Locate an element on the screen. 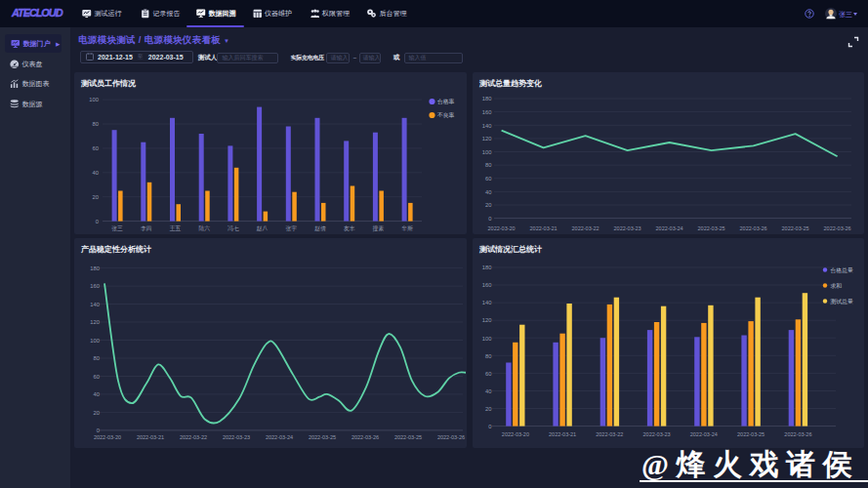 This screenshot has width=868, height=488. svg-text: 李四 is located at coordinates (146, 228).